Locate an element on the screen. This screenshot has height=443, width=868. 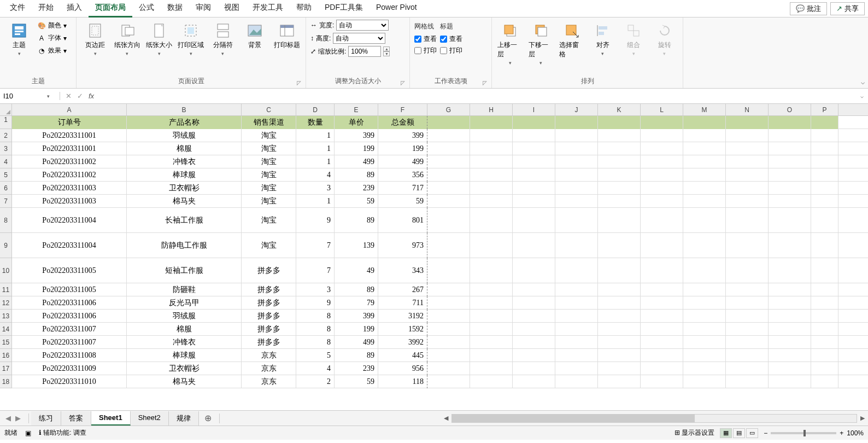
themes-button: 主题▾ is located at coordinates (19, 39).